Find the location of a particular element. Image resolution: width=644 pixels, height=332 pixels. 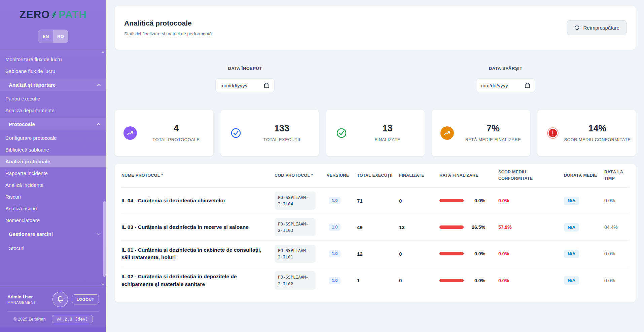

sidebar-section-protocoale: Protocoale is located at coordinates (53, 124).